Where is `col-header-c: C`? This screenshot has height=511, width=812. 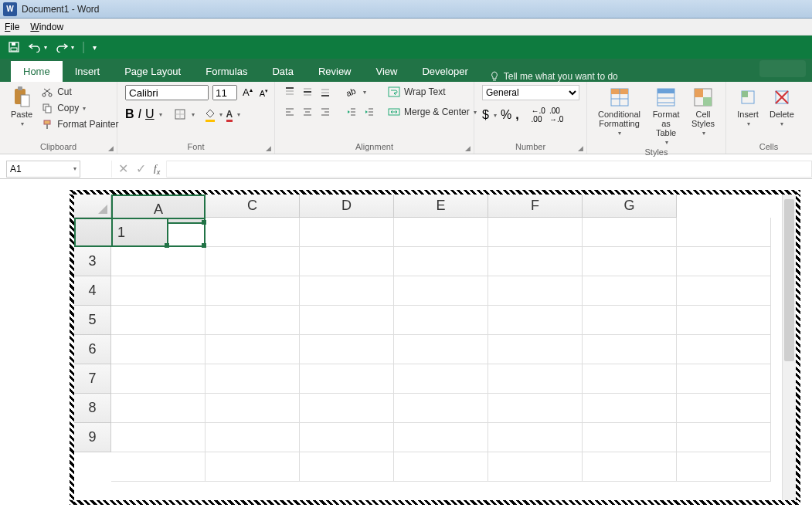
col-header-c: C is located at coordinates (253, 206).